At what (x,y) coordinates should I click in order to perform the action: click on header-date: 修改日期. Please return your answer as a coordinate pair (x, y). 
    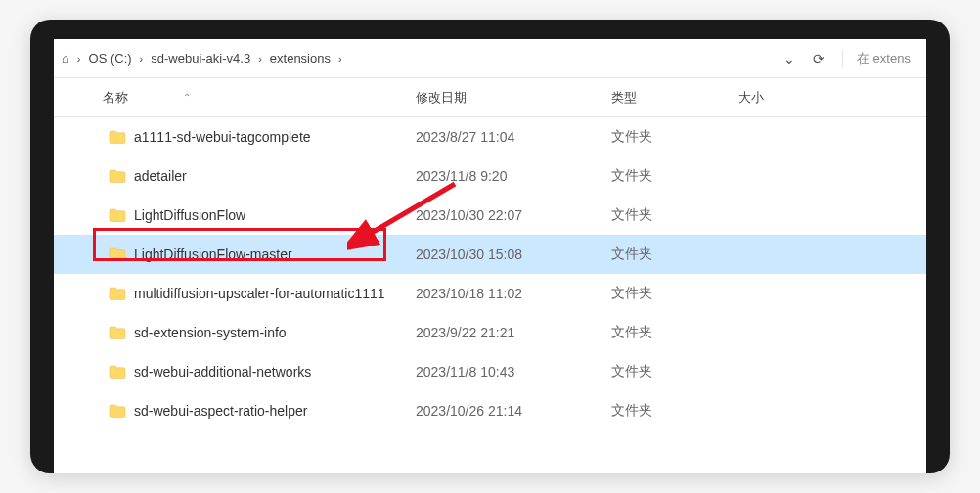
    Looking at the image, I should click on (513, 98).